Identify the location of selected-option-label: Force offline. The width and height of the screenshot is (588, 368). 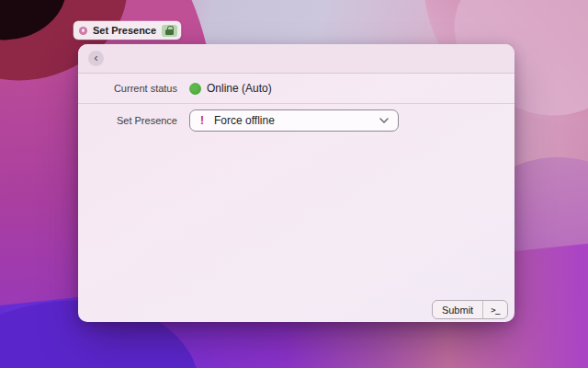
(297, 121).